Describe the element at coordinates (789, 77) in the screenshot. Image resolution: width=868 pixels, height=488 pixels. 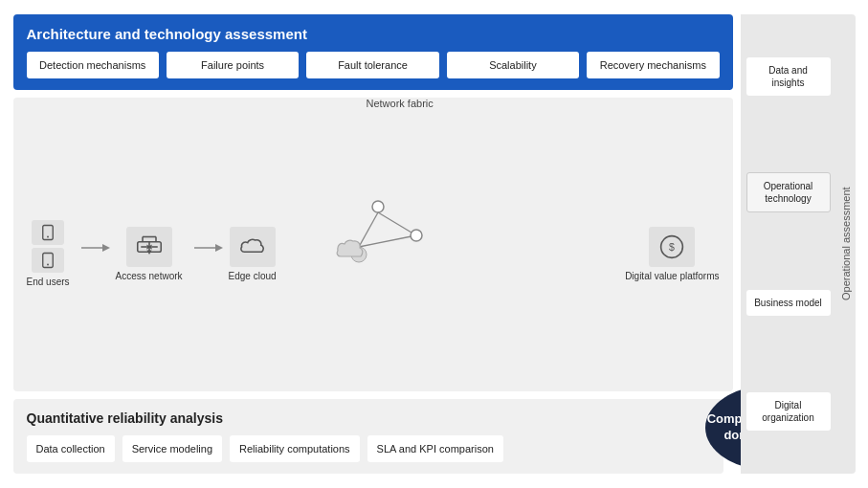
I see `sidebar-item-0: Data and insights` at that location.